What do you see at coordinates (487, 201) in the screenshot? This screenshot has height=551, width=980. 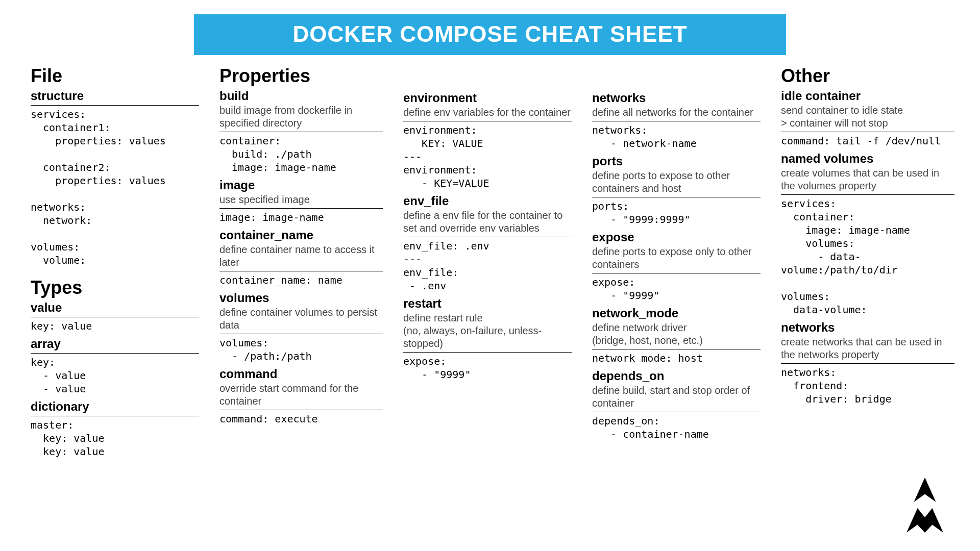 I see `subheading-env-file: env_file` at bounding box center [487, 201].